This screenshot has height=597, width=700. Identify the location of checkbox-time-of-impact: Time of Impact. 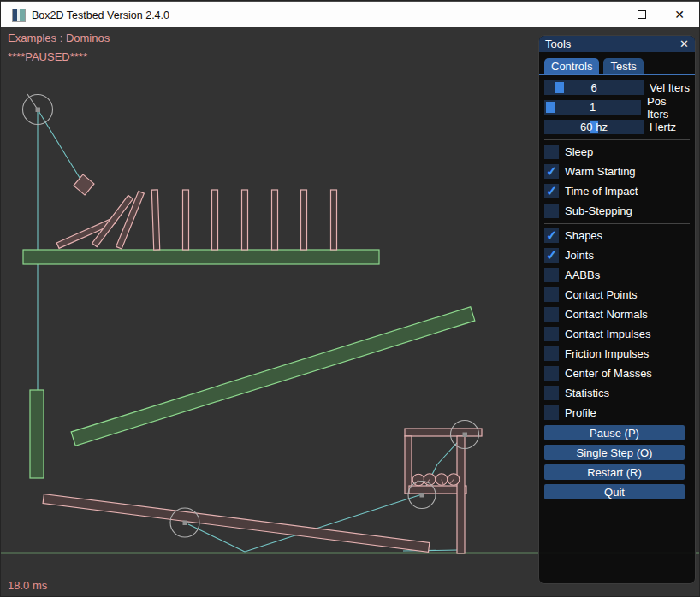
(617, 192).